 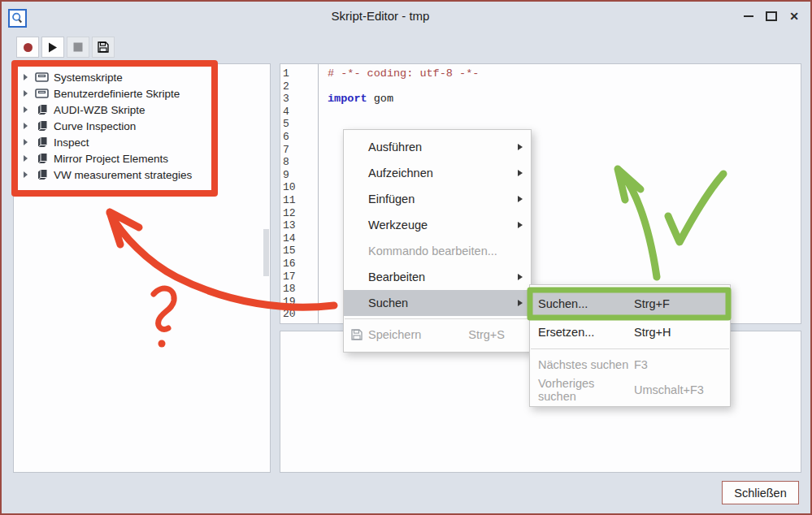 I want to click on line-number: 17, so click(x=299, y=277).